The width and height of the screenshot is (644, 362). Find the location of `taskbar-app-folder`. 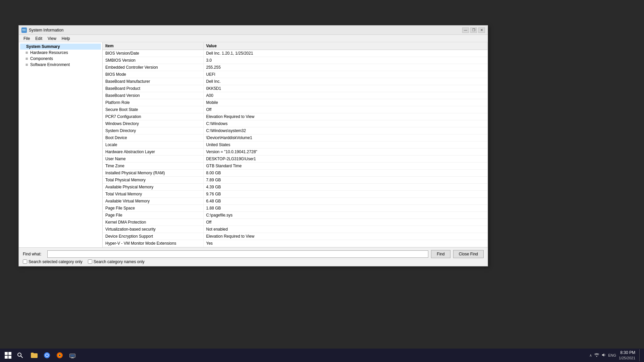

taskbar-app-folder is located at coordinates (34, 355).